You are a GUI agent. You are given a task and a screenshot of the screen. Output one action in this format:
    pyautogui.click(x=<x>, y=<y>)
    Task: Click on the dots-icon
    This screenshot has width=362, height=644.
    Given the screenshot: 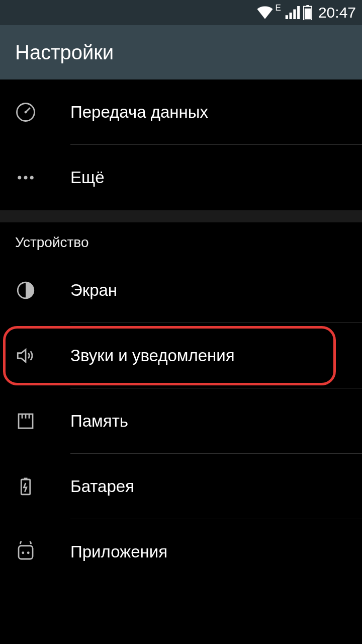 What is the action you would take?
    pyautogui.click(x=43, y=178)
    